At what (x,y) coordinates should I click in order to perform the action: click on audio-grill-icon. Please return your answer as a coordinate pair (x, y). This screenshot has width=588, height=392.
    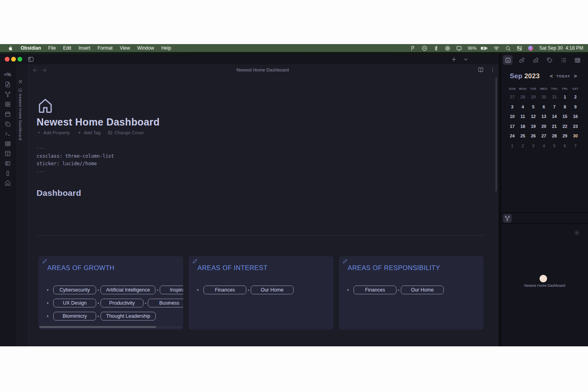
    Looking at the image, I should click on (447, 48).